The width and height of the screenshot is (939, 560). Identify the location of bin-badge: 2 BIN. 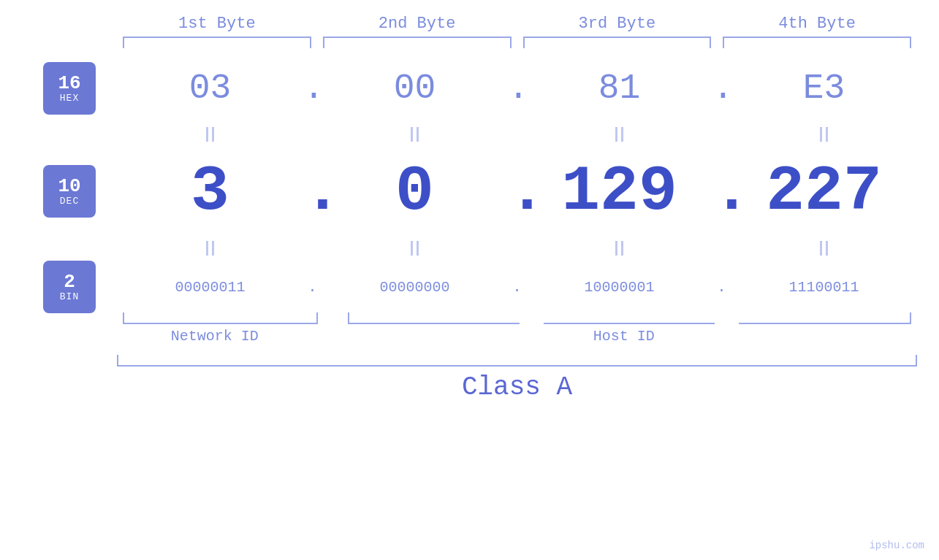
(69, 287).